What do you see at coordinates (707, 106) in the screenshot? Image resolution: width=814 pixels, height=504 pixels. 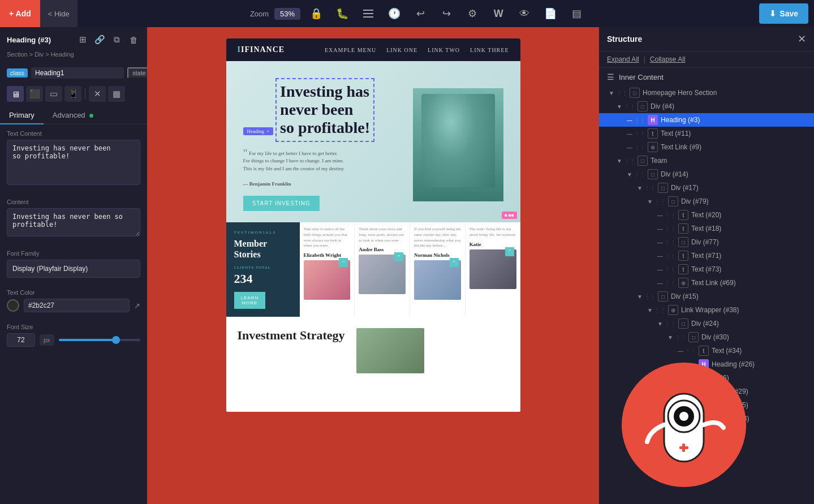 I see `tree-item-div-4: ▼ ⋮⋮ □ Div (#4)` at bounding box center [707, 106].